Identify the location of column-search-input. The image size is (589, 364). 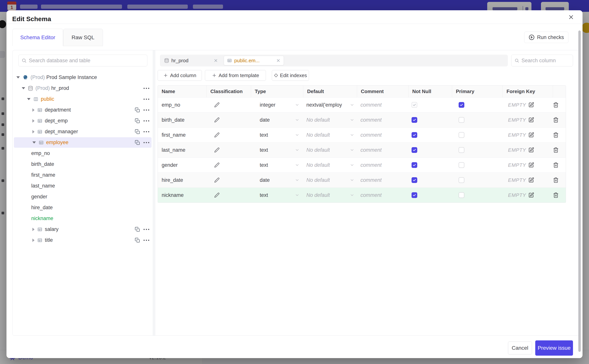
(547, 61).